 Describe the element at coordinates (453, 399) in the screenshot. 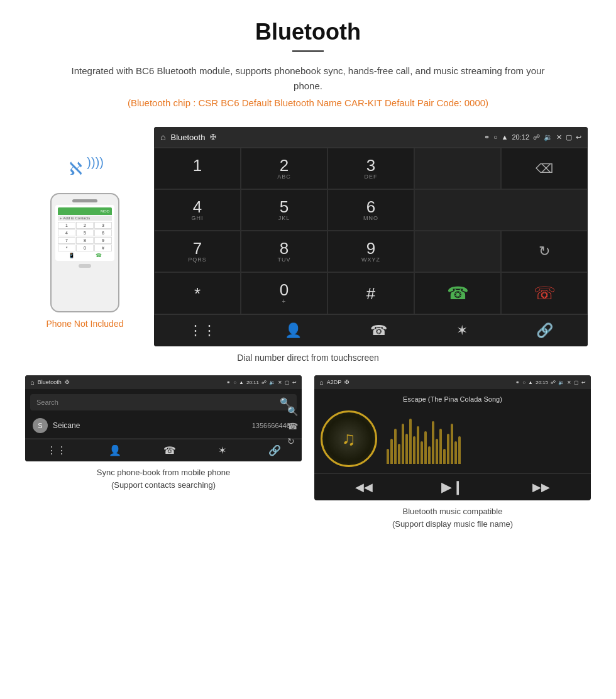

I see `music-song-title: Escape (The Pina Colada Song)` at that location.